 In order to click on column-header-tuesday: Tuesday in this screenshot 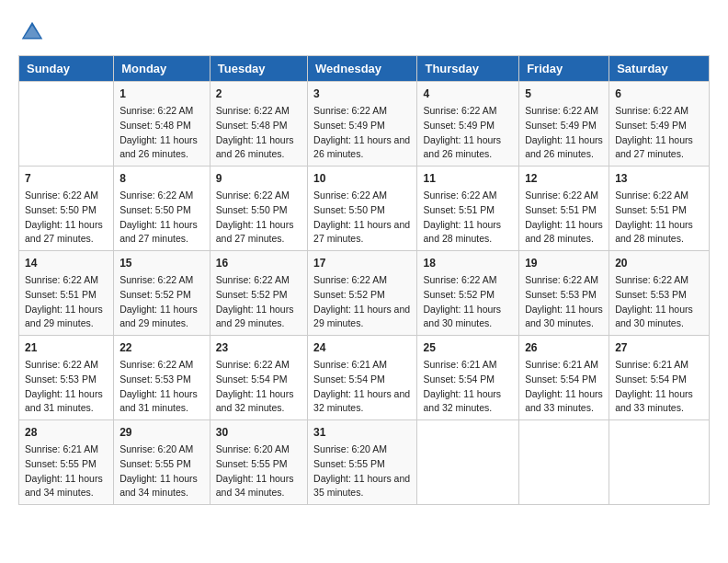, I will do `click(258, 69)`.